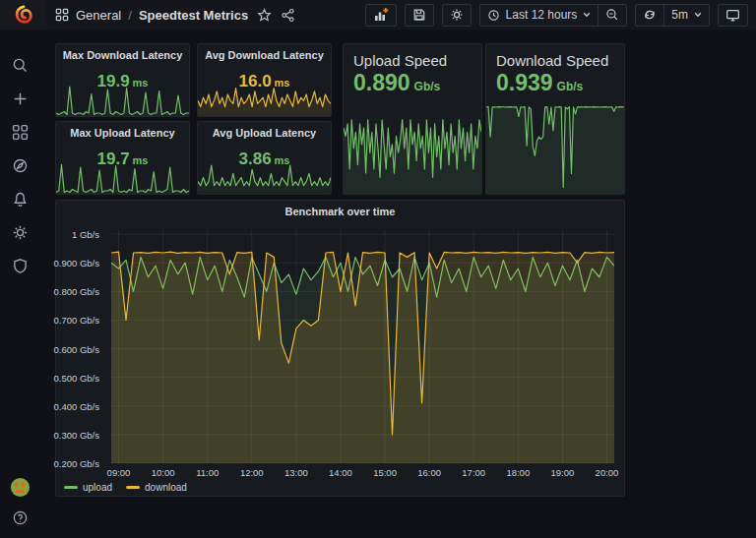  What do you see at coordinates (264, 16) in the screenshot?
I see `star-dashboard-icon` at bounding box center [264, 16].